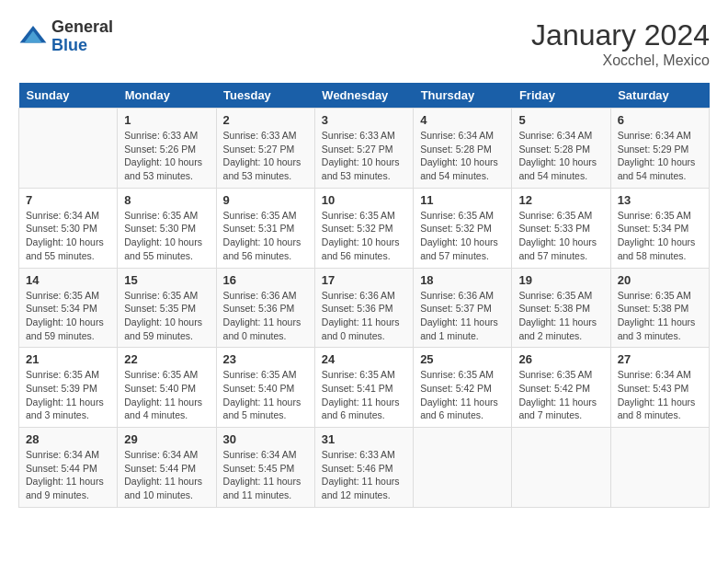 This screenshot has height=563, width=728. Describe the element at coordinates (364, 96) in the screenshot. I see `header-row: SundayMondayTuesdayWednesdayThursdayFrid…` at that location.